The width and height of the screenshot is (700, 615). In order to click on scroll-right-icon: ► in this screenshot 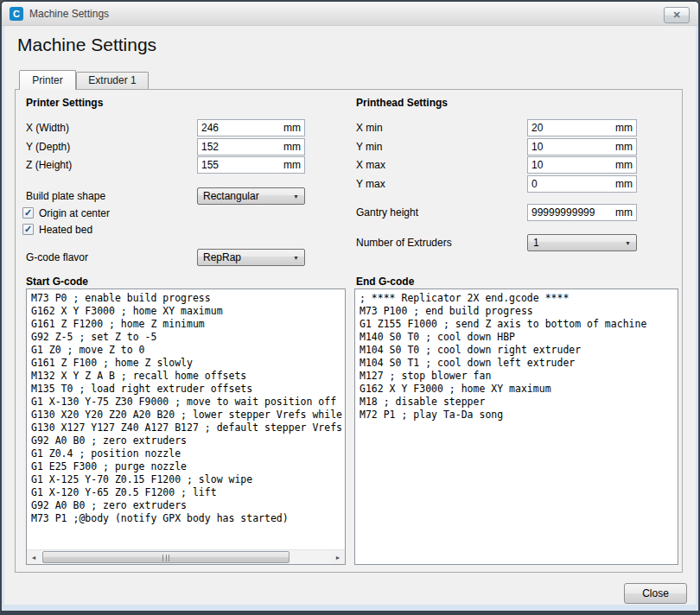, I will do `click(339, 558)`.